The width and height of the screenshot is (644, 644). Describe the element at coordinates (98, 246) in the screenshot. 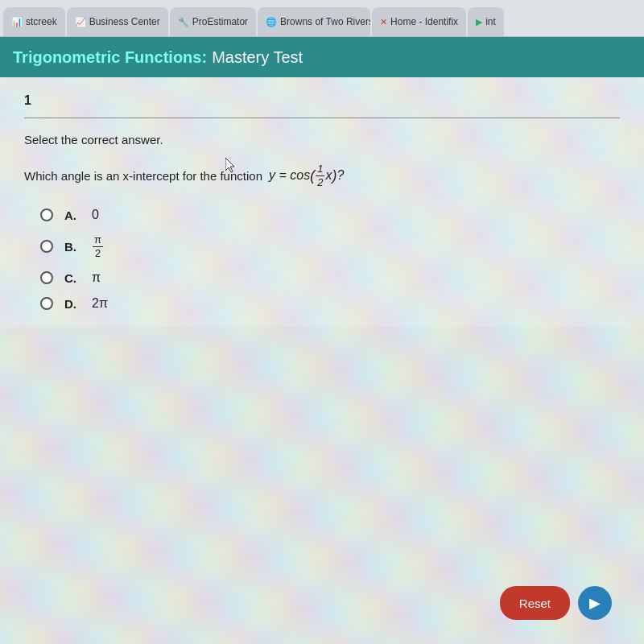

I see `option-b-frac: π 2` at that location.